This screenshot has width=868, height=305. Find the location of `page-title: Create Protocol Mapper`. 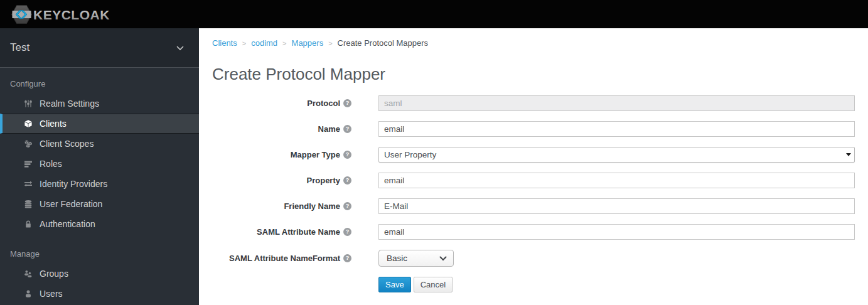

page-title: Create Protocol Mapper is located at coordinates (533, 75).